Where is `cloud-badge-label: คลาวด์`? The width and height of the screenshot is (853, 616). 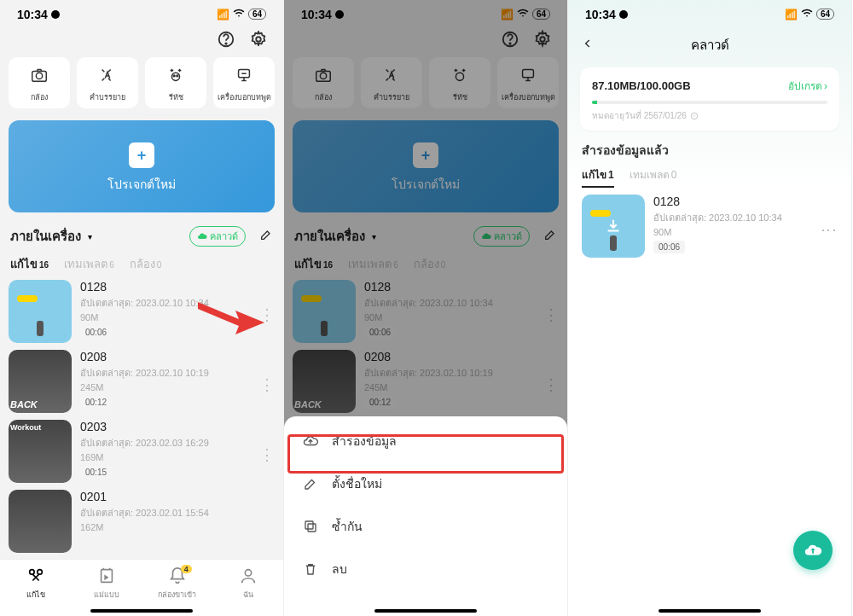 cloud-badge-label: คลาวด์ is located at coordinates (223, 236).